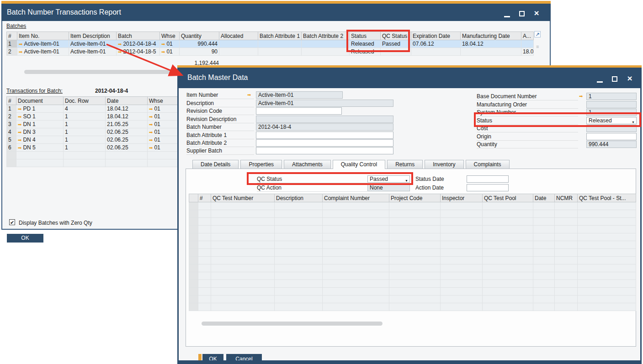 This screenshot has height=364, width=643. Describe the element at coordinates (365, 36) in the screenshot. I see `column-header: Status` at that location.